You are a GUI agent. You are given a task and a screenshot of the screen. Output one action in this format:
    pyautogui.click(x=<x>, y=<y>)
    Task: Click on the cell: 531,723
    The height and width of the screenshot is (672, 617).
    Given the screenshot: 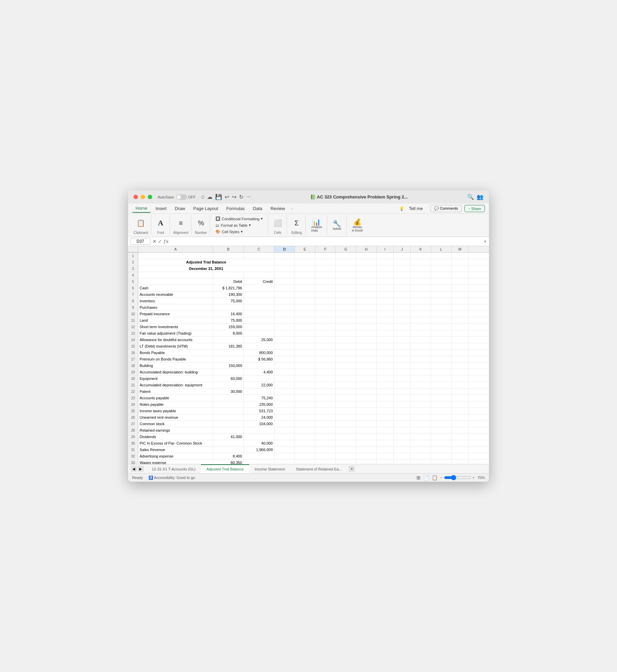 What is the action you would take?
    pyautogui.click(x=259, y=411)
    